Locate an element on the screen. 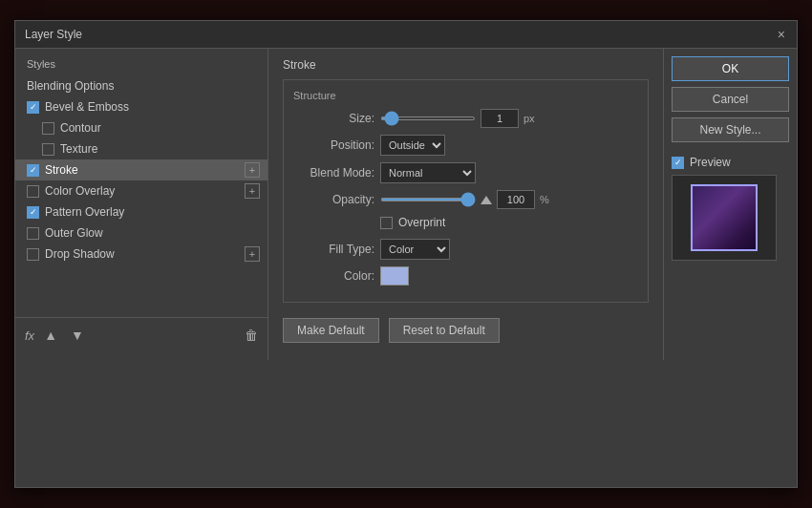 The width and height of the screenshot is (812, 508). stroke-checkbox is located at coordinates (32, 170).